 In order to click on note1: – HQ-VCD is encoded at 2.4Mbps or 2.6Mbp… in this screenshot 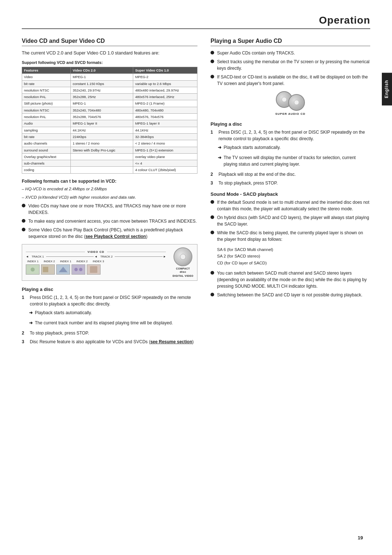, I will do `click(110, 189)`.